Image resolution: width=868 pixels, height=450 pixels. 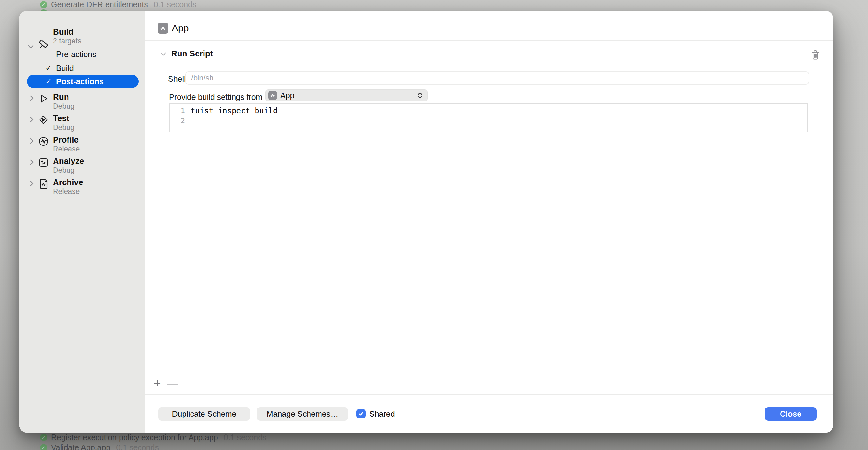 I want to click on sidebar-item-build-subtitle: 2 targets, so click(x=67, y=41).